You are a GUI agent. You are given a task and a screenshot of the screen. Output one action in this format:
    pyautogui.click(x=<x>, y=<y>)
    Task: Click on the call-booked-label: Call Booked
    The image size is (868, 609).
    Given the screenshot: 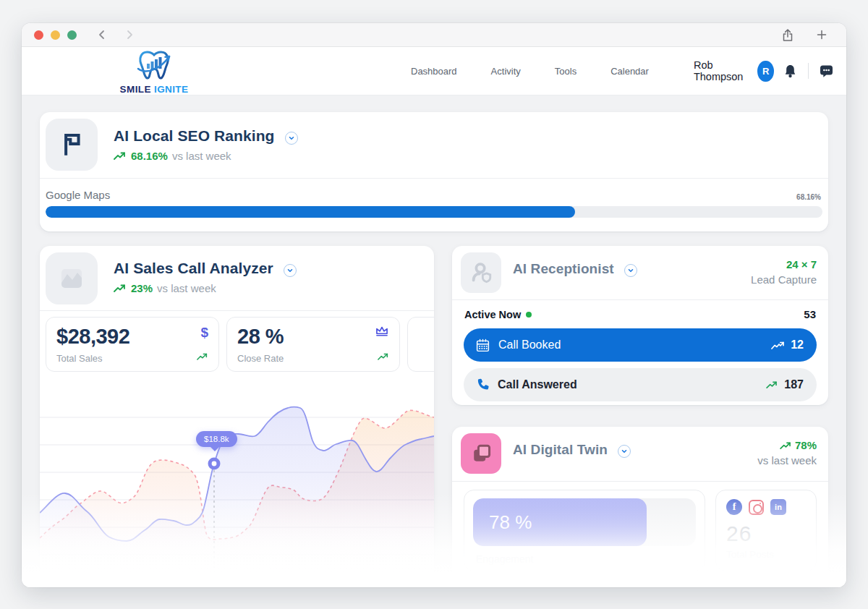 What is the action you would take?
    pyautogui.click(x=529, y=345)
    